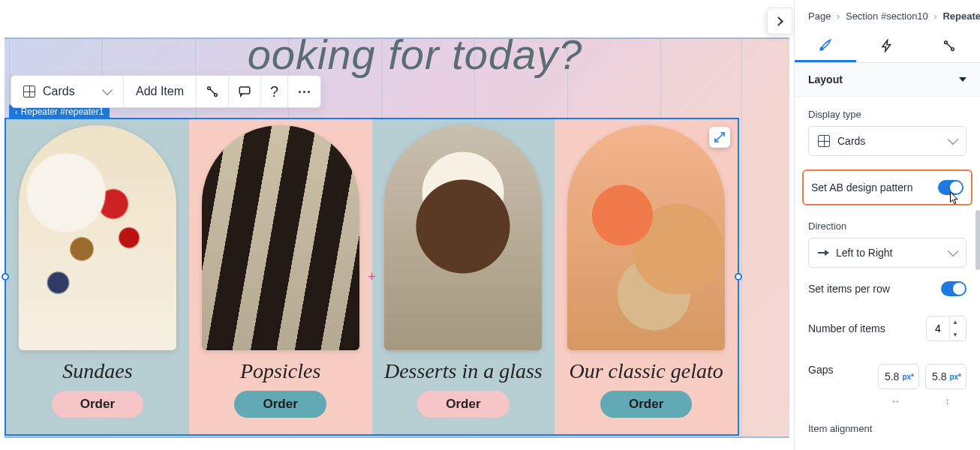 The width and height of the screenshot is (980, 450). What do you see at coordinates (646, 277) in the screenshot?
I see `repeater-item: Our classic gelato Order` at bounding box center [646, 277].